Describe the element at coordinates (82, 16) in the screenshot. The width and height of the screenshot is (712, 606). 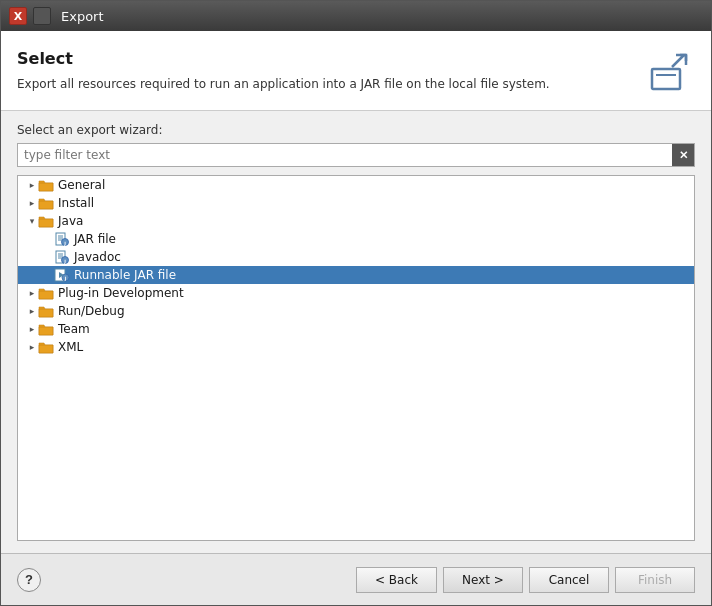
I see `window-title: Export` at that location.